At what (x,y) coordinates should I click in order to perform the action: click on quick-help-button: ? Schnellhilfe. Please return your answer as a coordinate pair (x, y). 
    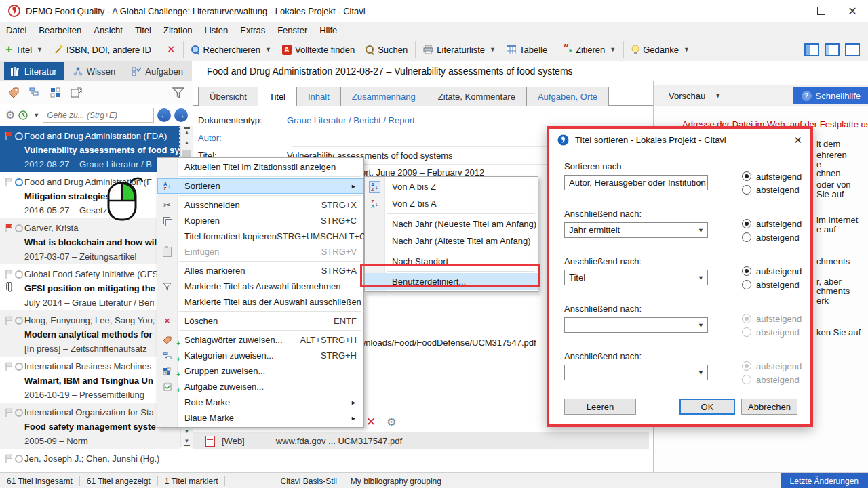
    Looking at the image, I should click on (831, 96).